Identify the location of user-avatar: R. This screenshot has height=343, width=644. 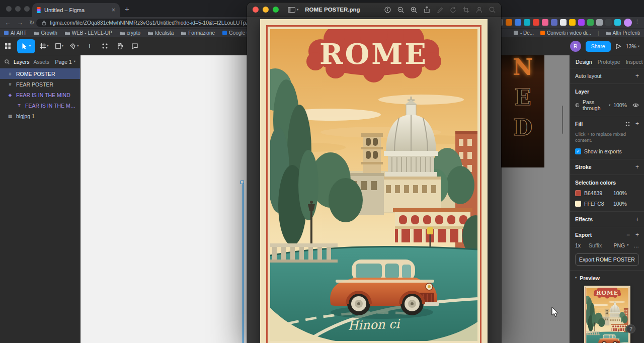
(576, 46).